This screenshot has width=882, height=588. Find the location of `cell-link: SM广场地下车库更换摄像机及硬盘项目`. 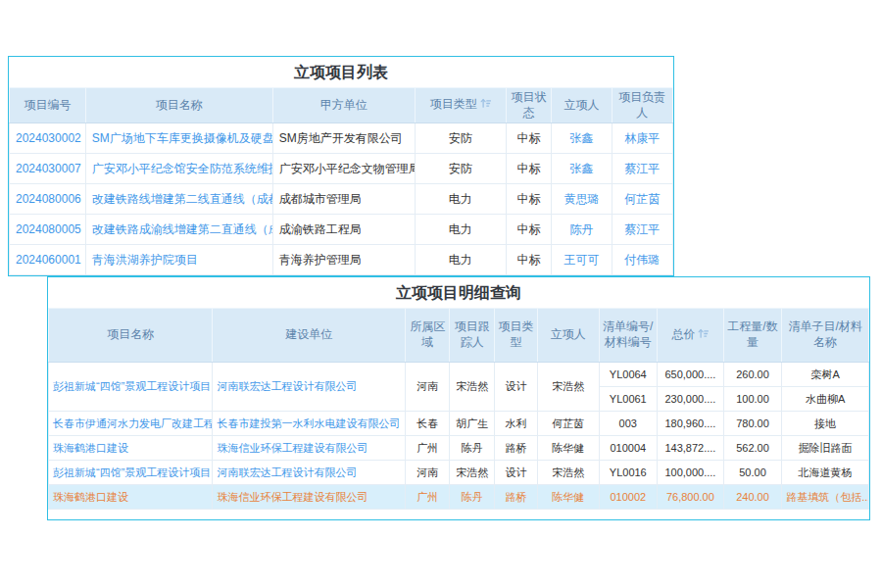

cell-link: SM广场地下车库更换摄像机及硬盘项目 is located at coordinates (178, 139).